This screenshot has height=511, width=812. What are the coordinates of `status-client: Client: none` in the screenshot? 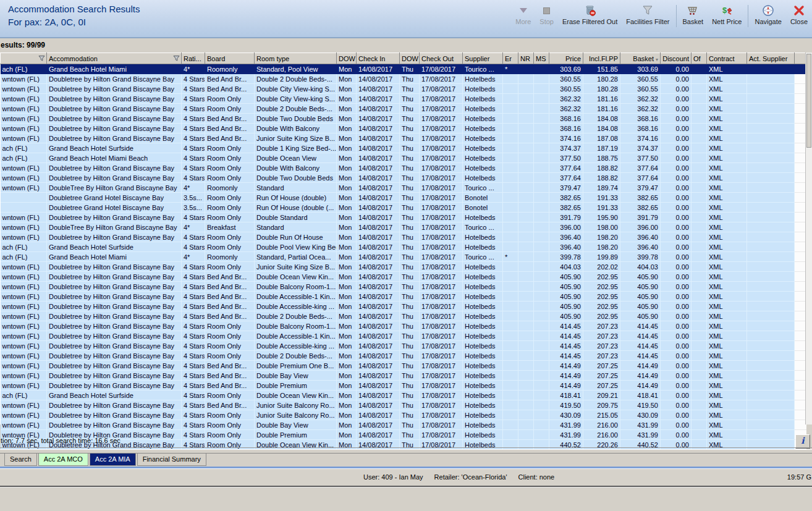 It's located at (536, 477).